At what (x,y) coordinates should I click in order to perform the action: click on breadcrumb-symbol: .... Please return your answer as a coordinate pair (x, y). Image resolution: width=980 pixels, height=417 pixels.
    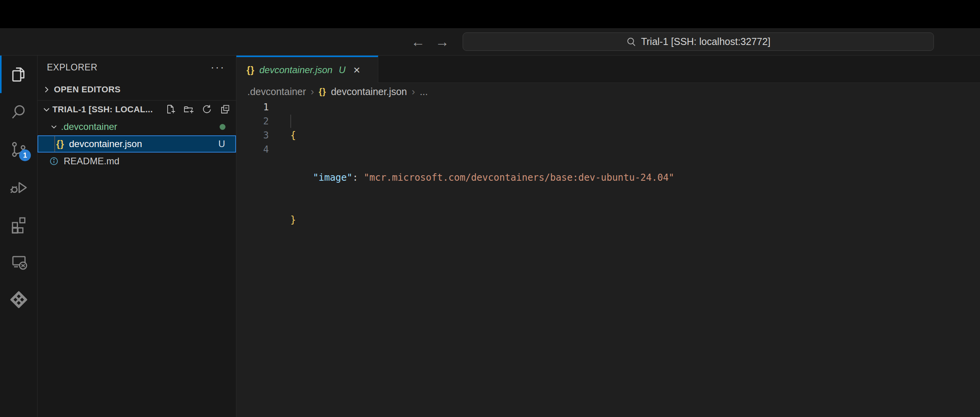
    Looking at the image, I should click on (424, 92).